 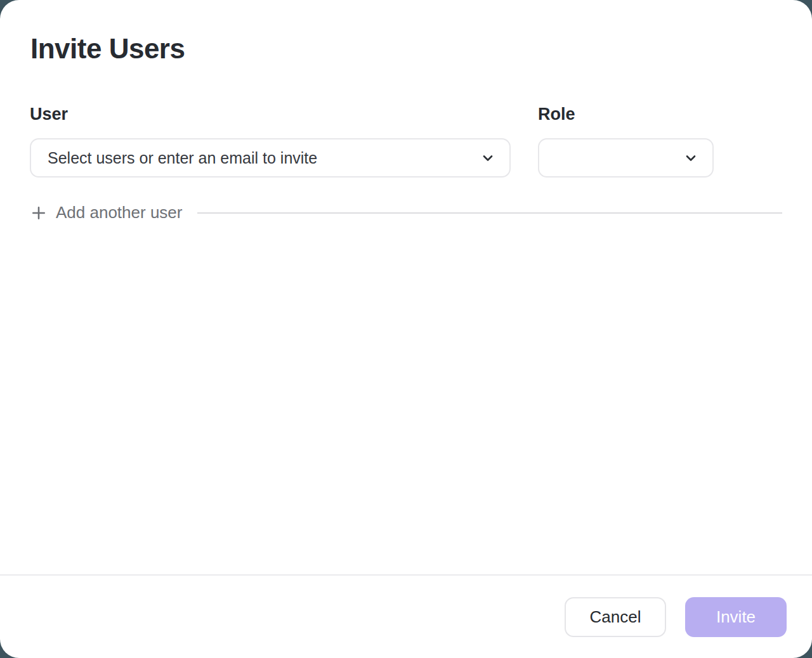 What do you see at coordinates (119, 213) in the screenshot?
I see `add-another-user-label: Add another user` at bounding box center [119, 213].